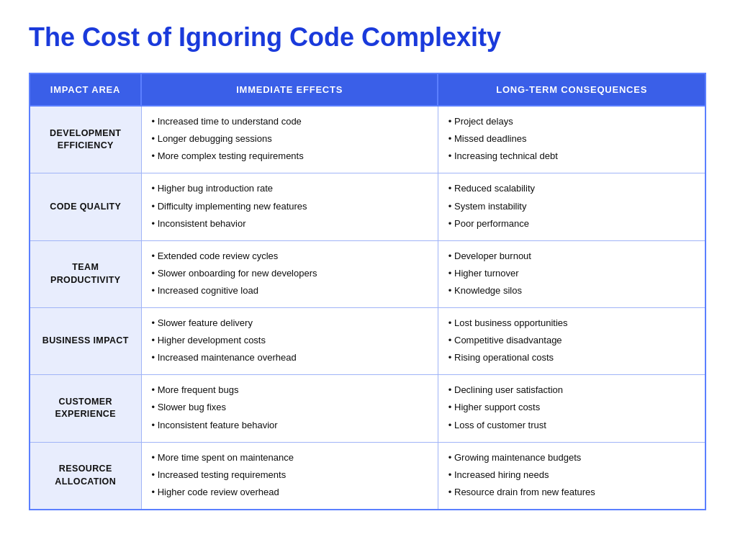 This screenshot has height=560, width=735. I want to click on list-item: Inconsistent behavior, so click(289, 224).